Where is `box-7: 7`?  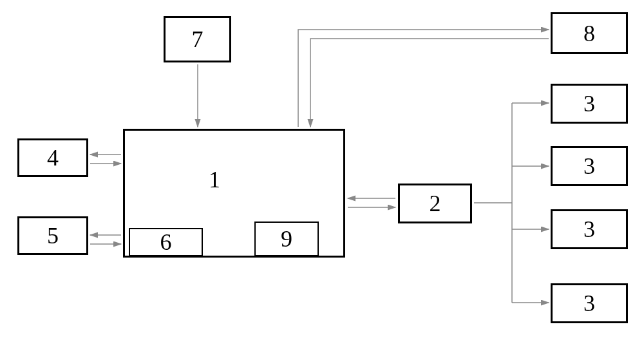 box-7: 7 is located at coordinates (197, 39).